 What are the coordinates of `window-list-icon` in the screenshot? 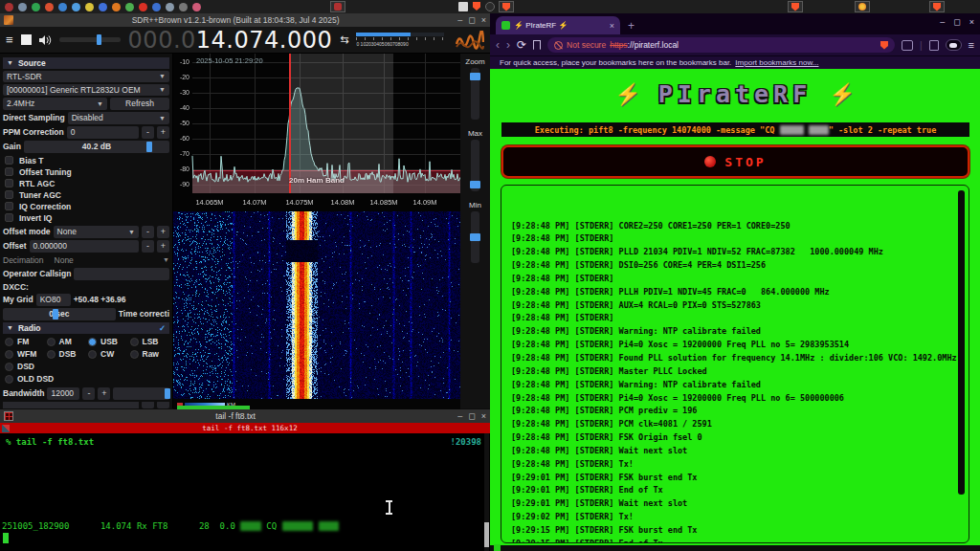 It's located at (463, 7).